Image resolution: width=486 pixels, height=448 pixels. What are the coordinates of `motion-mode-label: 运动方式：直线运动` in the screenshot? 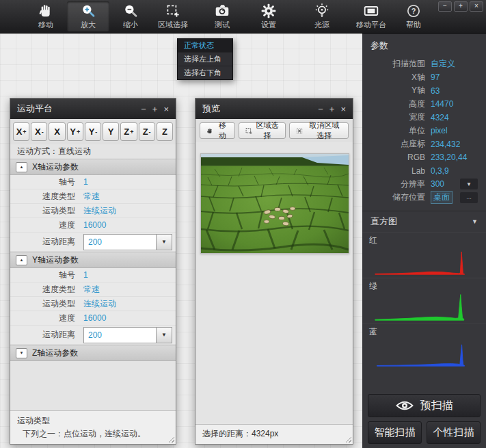 It's located at (93, 152).